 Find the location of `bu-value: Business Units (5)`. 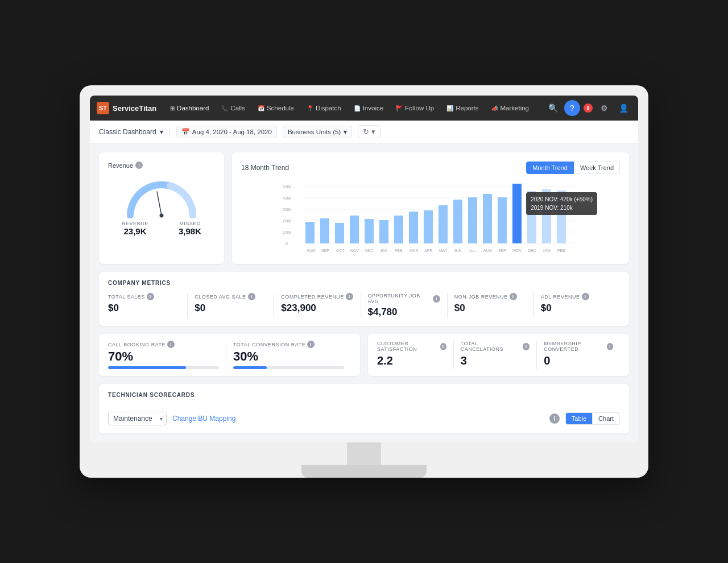

bu-value: Business Units (5) is located at coordinates (314, 132).